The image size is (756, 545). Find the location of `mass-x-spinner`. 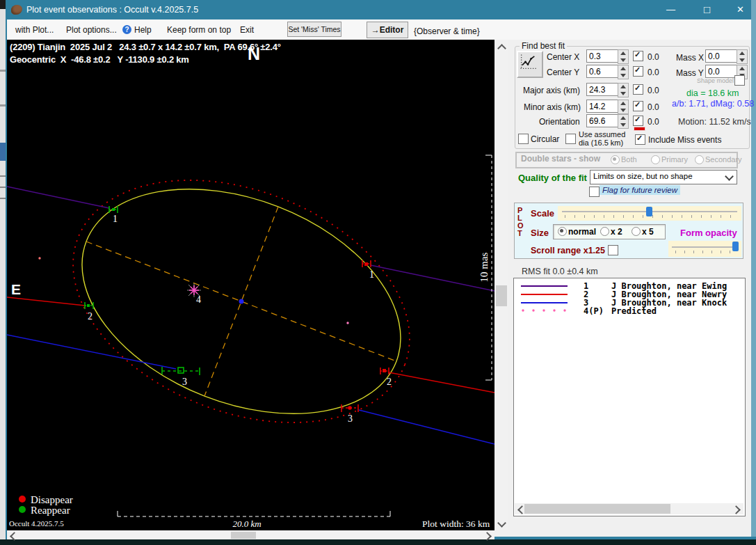

mass-x-spinner is located at coordinates (742, 57).